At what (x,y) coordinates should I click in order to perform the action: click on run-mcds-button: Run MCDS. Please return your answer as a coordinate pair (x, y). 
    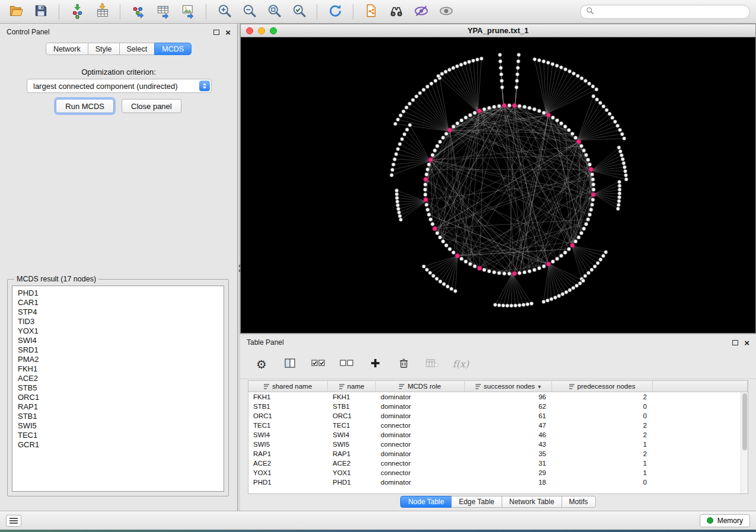
    Looking at the image, I should click on (85, 106).